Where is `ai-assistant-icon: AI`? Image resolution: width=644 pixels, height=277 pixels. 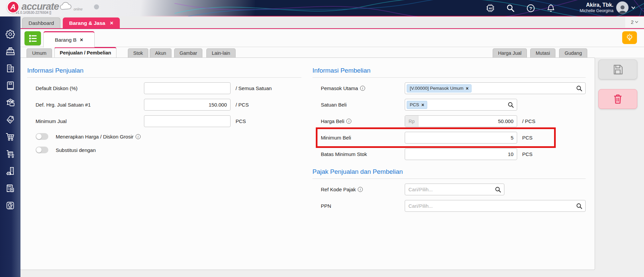 ai-assistant-icon: AI is located at coordinates (490, 8).